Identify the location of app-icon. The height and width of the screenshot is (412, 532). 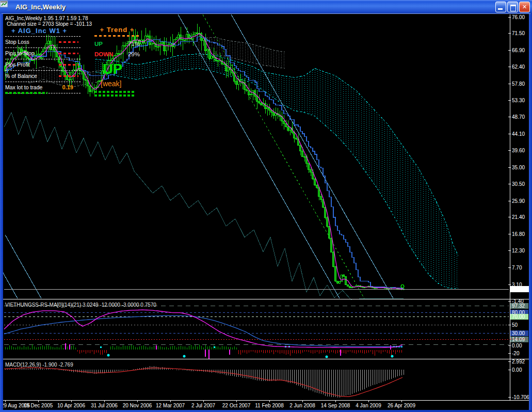
(8, 7).